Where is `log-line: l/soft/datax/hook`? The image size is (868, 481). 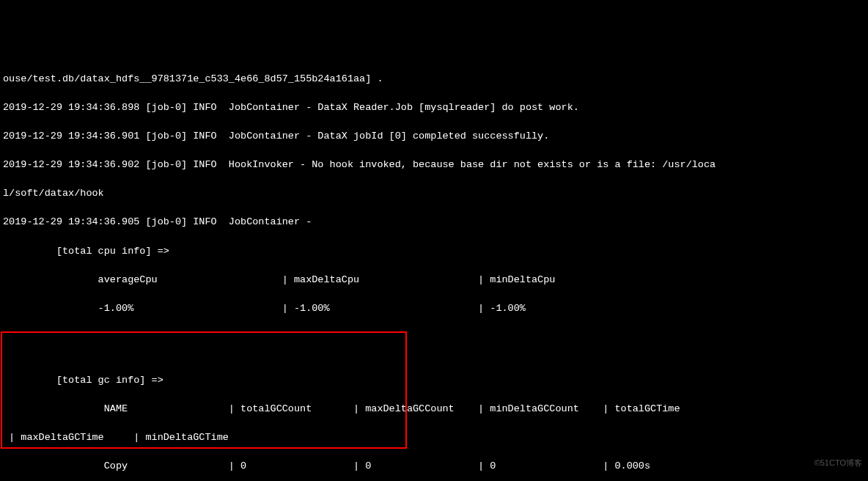 log-line: l/soft/datax/hook is located at coordinates (434, 194).